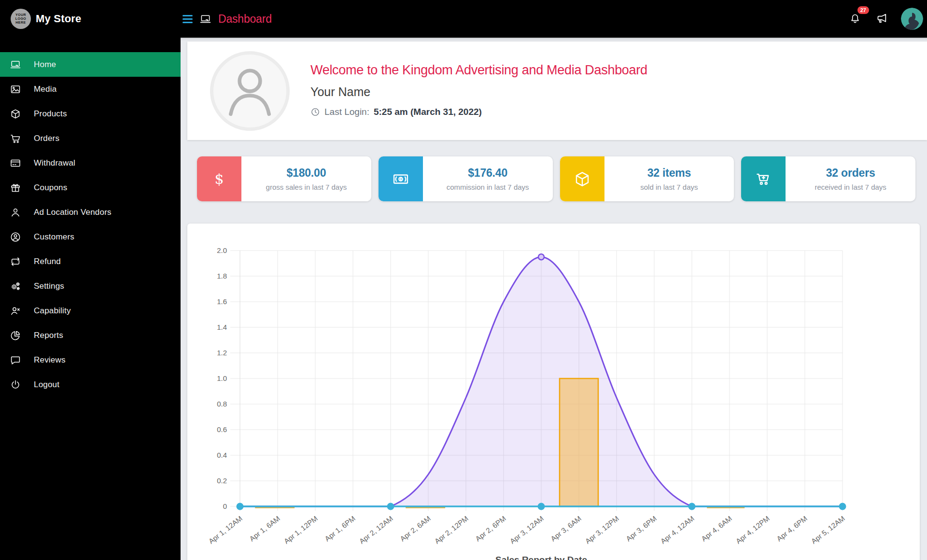 The width and height of the screenshot is (927, 560). I want to click on sidebar-item-label: Products, so click(50, 114).